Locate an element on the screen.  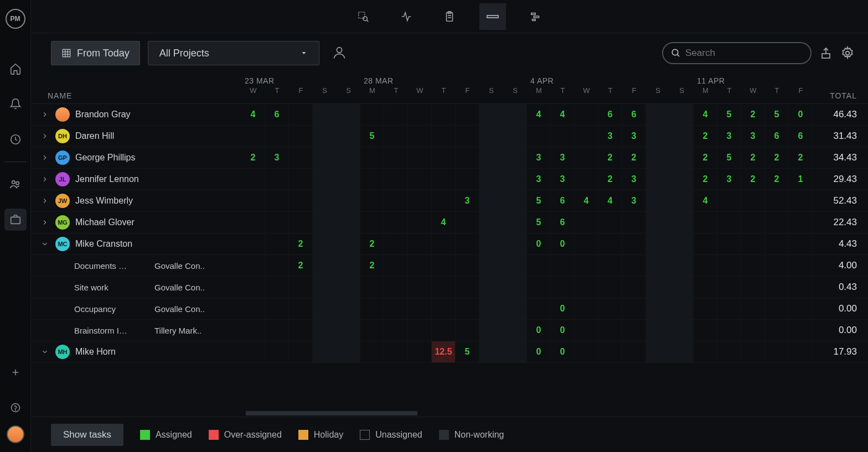
person-name: Mike Cranston is located at coordinates (104, 244).